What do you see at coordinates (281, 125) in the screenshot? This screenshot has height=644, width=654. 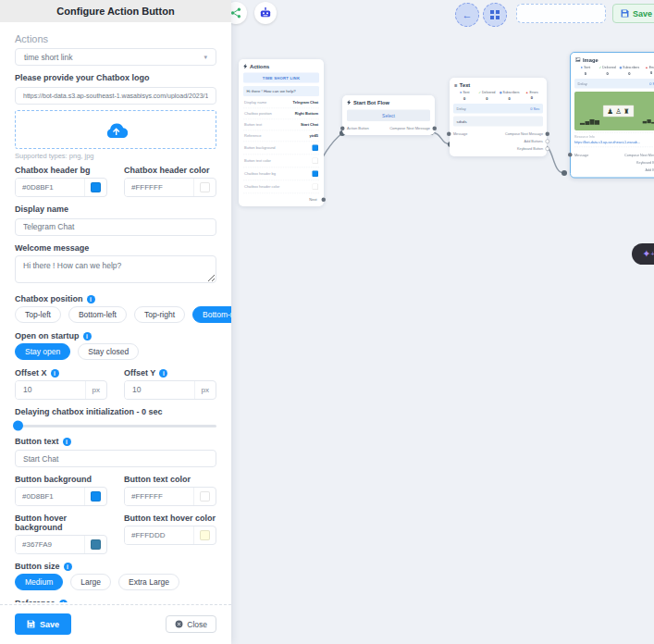 I see `node-row: Button textStart Chat` at bounding box center [281, 125].